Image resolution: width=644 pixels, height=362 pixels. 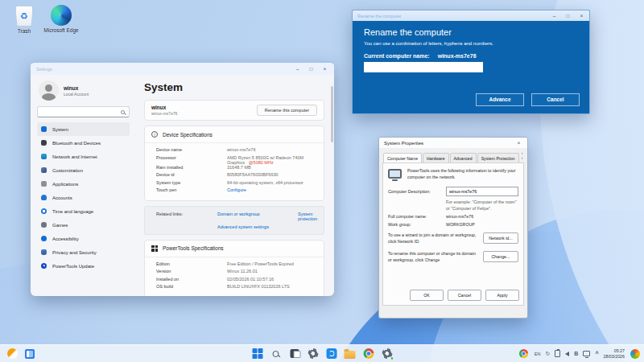 I want to click on sidebar-item-network-and-internet: Network and Internet, so click(x=84, y=156).